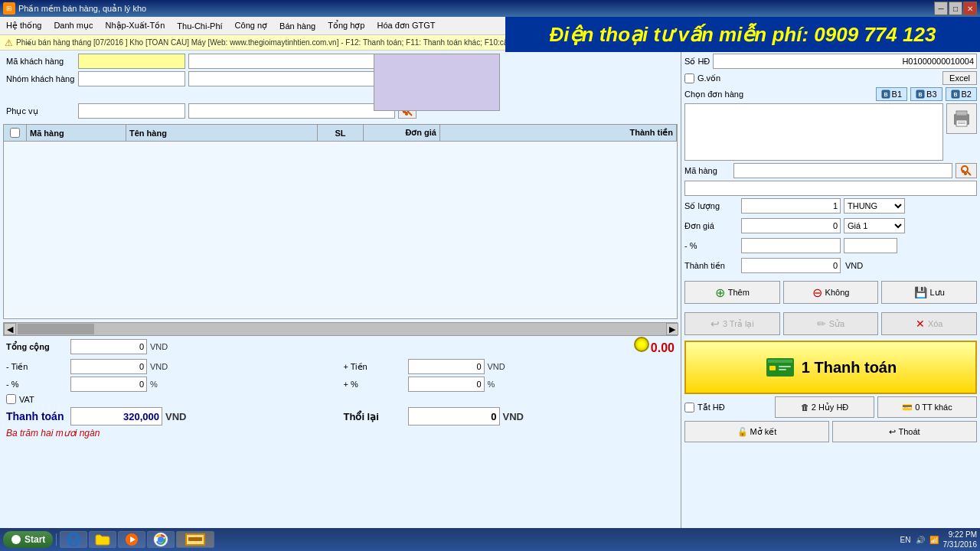 This screenshot has width=980, height=551. I want to click on tat-hd-checkbox, so click(689, 407).